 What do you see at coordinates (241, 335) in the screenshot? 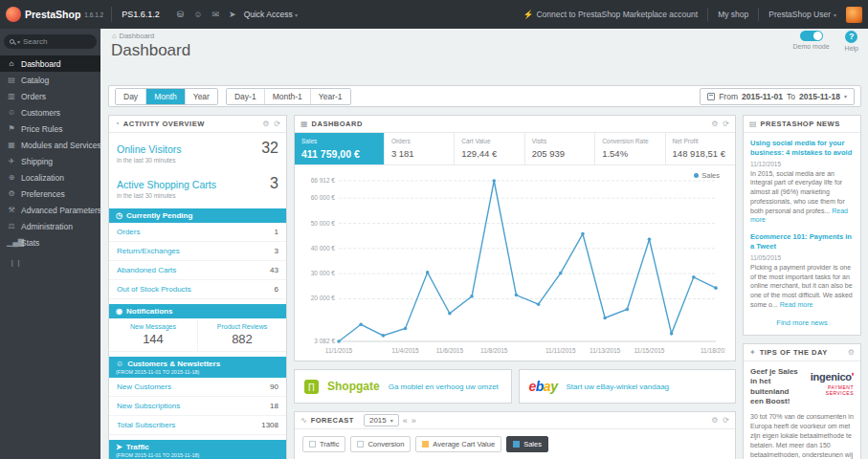
I see `product-reviews-cell: Product Reviews 882` at bounding box center [241, 335].